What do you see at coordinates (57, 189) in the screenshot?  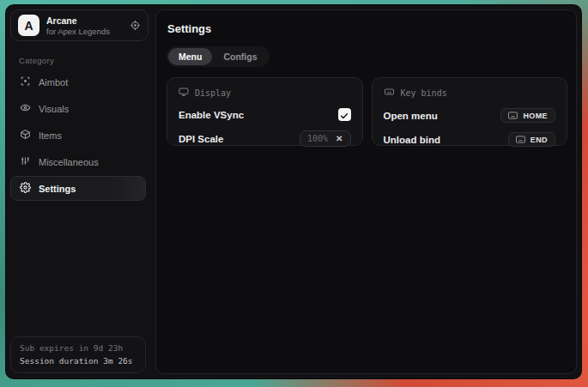 I see `sidebar-item-label: Settings` at bounding box center [57, 189].